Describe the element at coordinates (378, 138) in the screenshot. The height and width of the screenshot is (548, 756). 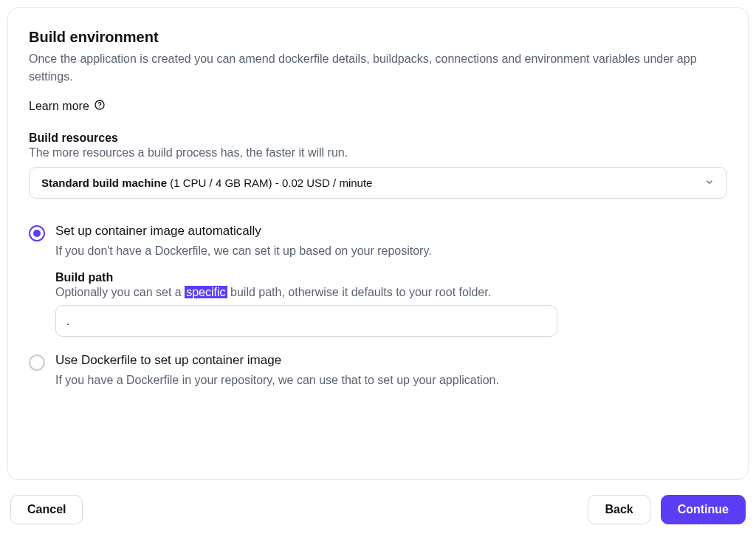
I see `build-resources-label: Build resources` at that location.